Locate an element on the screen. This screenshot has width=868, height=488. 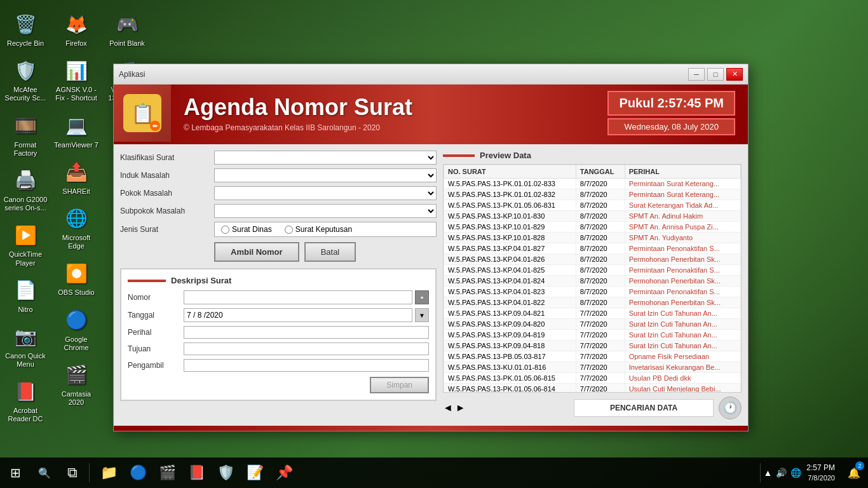
taskbar-pin: 📌 is located at coordinates (284, 473).